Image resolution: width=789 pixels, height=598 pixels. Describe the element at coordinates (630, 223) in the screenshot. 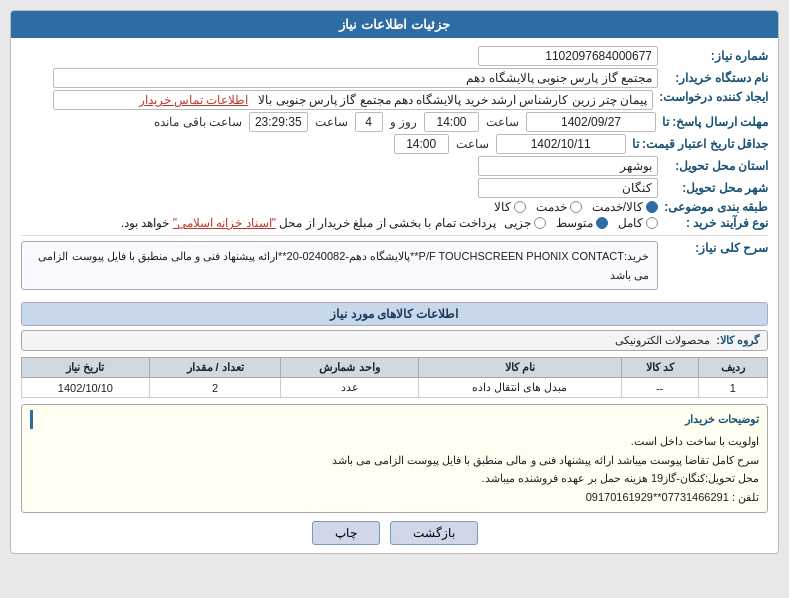

I see `farayand-kamil-label: کامل` at that location.